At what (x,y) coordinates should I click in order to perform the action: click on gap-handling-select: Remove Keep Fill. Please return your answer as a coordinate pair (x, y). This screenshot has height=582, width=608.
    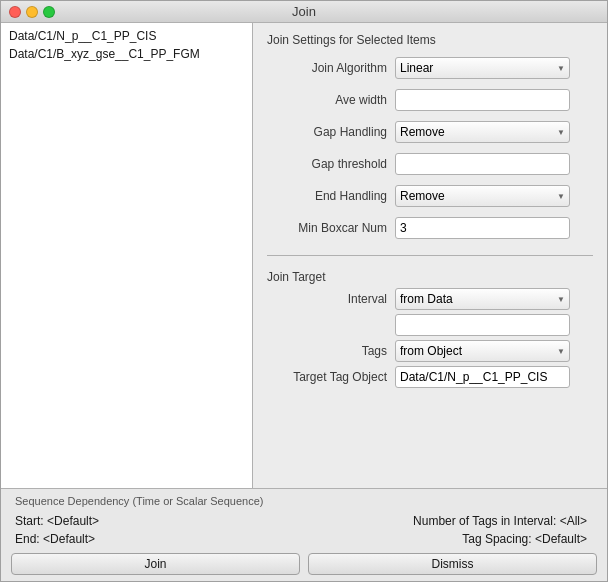
    Looking at the image, I should click on (482, 132).